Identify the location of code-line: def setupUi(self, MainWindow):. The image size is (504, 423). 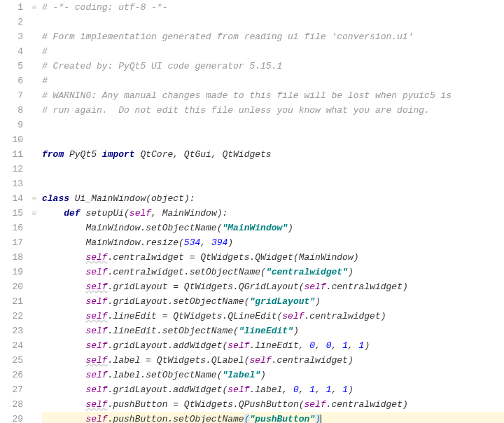
(273, 213).